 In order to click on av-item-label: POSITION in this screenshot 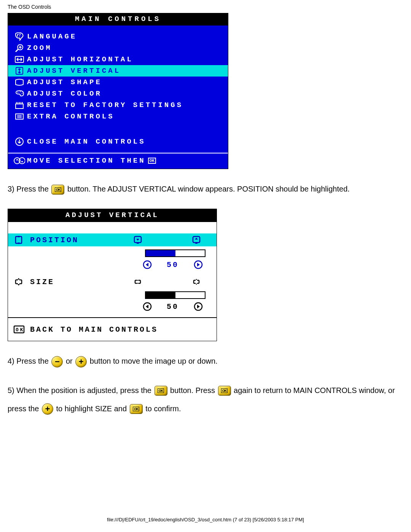, I will do `click(81, 240)`.